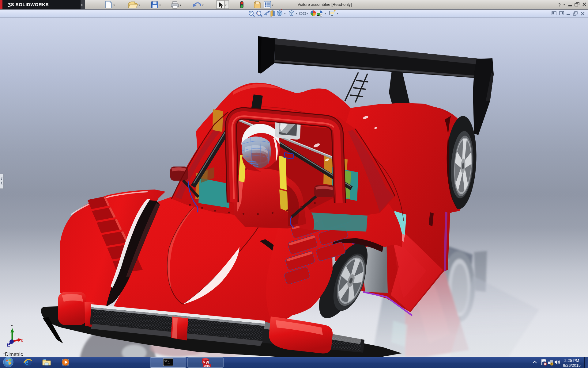 This screenshot has height=368, width=588. What do you see at coordinates (204, 362) in the screenshot?
I see `svg-text: S` at bounding box center [204, 362].